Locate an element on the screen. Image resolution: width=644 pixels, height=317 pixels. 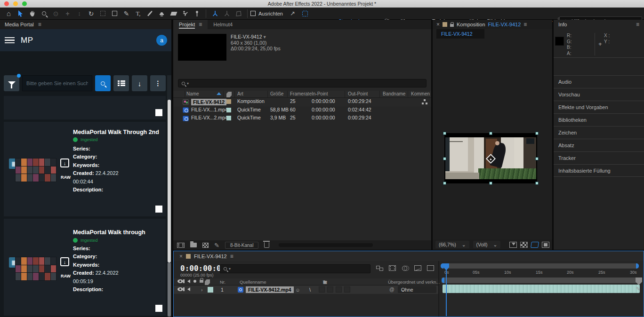
panel-absatz: Absatz is located at coordinates (599, 145).